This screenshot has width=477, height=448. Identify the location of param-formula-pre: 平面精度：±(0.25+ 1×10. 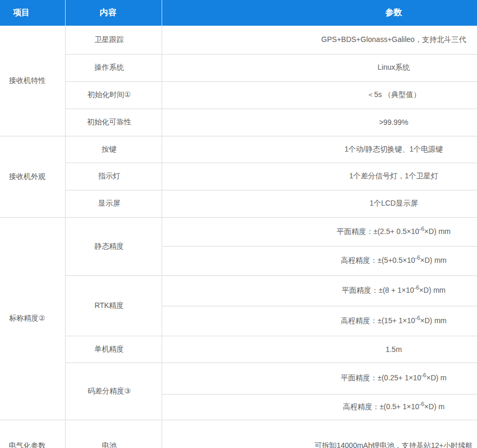
(381, 378).